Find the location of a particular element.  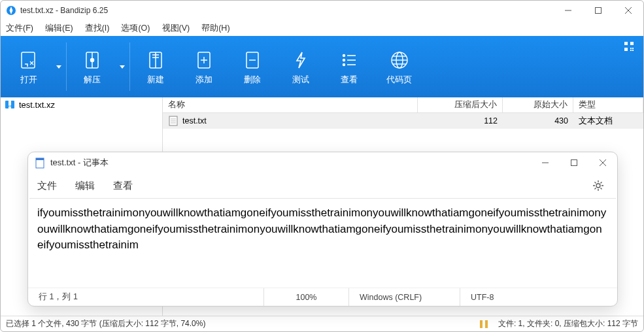

delete-icon is located at coordinates (252, 60).